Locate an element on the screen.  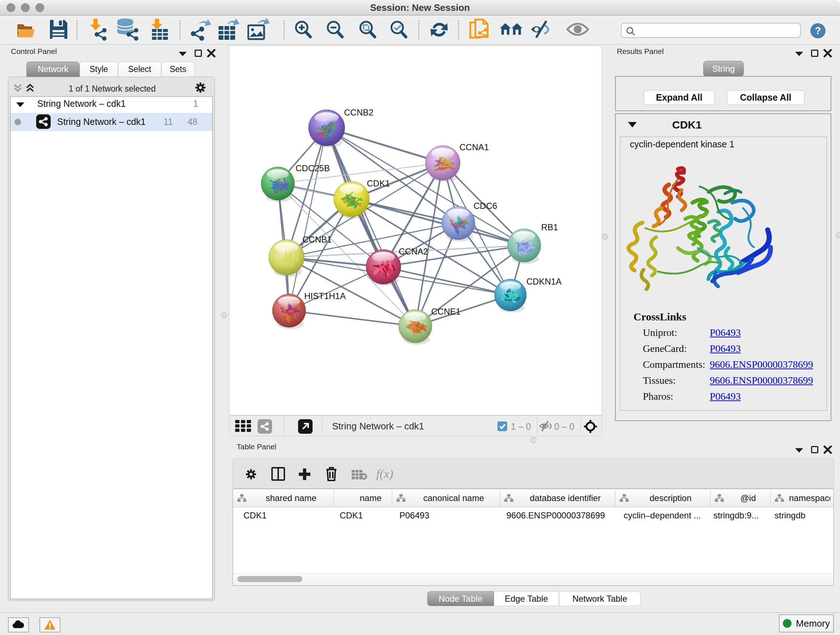
svg-text: CCNA1 is located at coordinates (474, 147).